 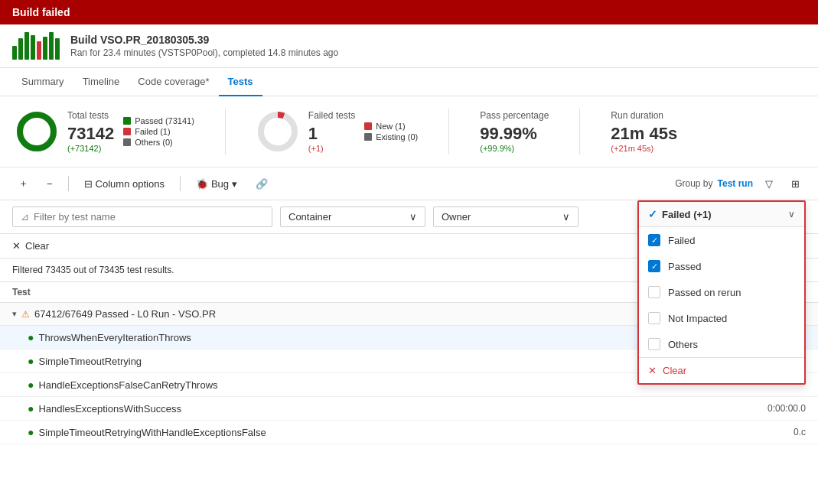 I want to click on failed-tests-label: Failed tests, so click(x=332, y=115).